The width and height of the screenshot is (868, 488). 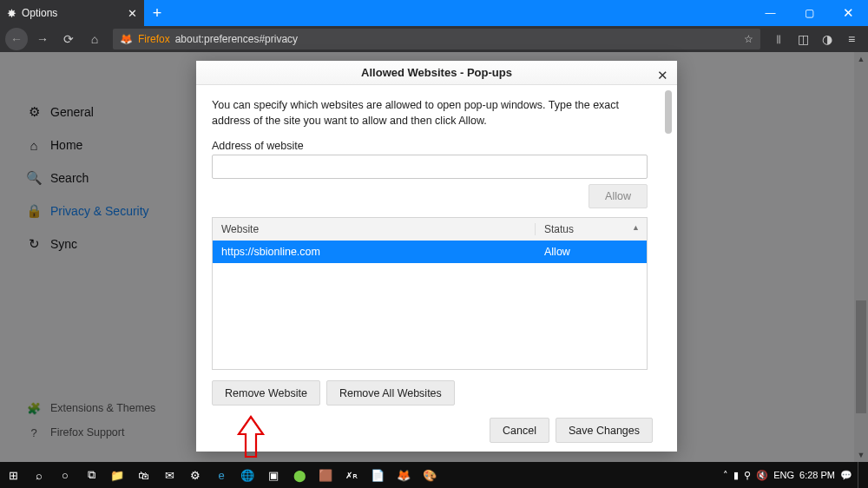 What do you see at coordinates (95, 39) in the screenshot?
I see `home-button: ⌂` at bounding box center [95, 39].